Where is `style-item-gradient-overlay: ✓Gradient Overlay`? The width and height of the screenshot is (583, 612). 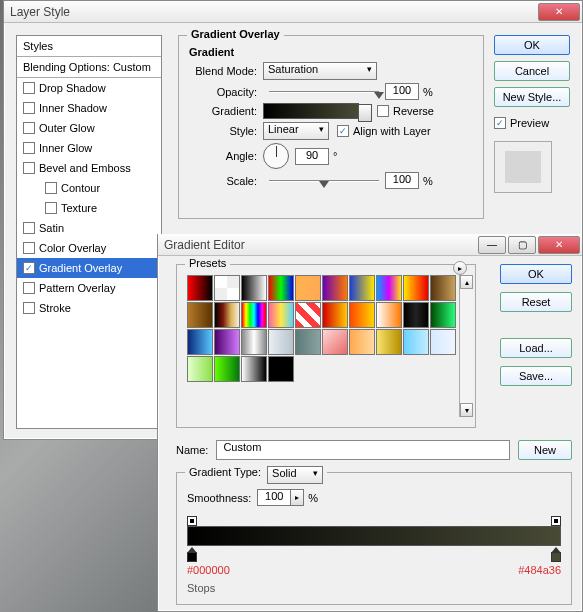 style-item-gradient-overlay: ✓Gradient Overlay is located at coordinates (89, 268).